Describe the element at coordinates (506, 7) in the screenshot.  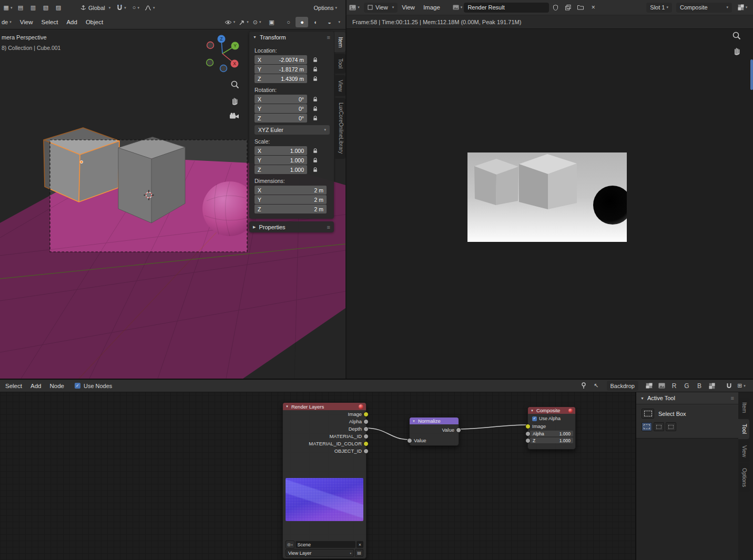
I see `image-name-field: Render Result` at that location.